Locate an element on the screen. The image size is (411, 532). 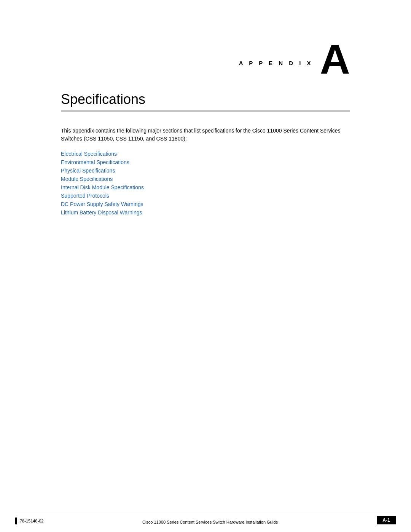
list-item: Lithium Battery Disposal Warnings is located at coordinates (206, 212).